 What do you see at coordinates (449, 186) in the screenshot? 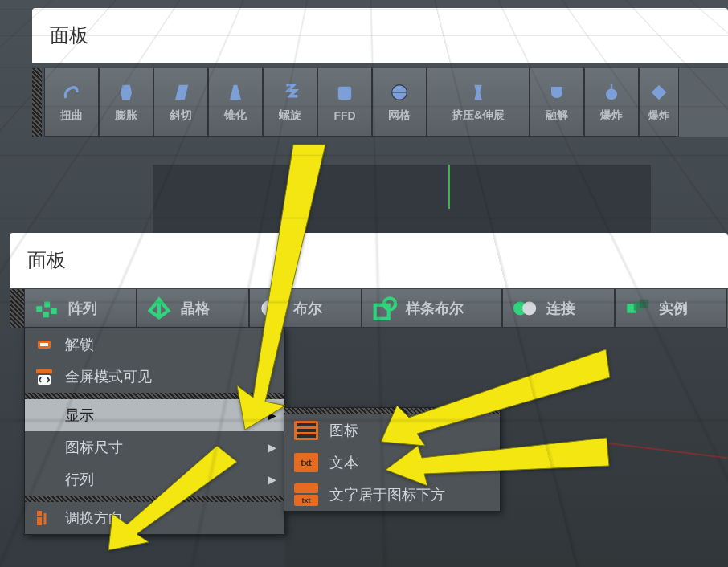
I see `axis-y-indicator` at bounding box center [449, 186].